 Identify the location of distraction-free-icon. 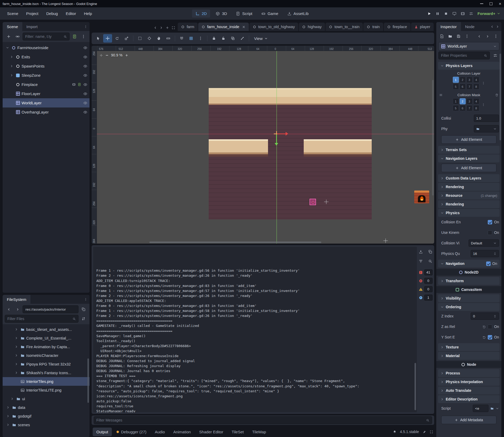
(173, 28).